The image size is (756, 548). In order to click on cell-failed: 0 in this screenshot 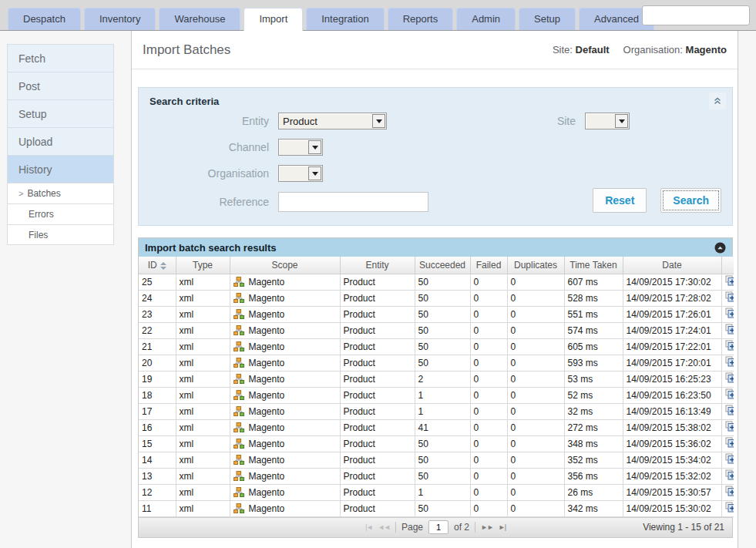, I will do `click(489, 379)`.